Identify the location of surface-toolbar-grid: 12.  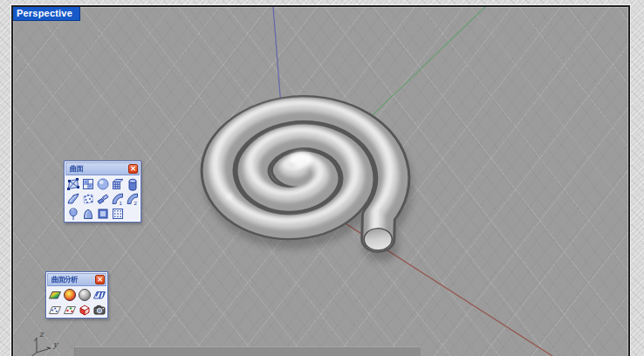
(103, 199).